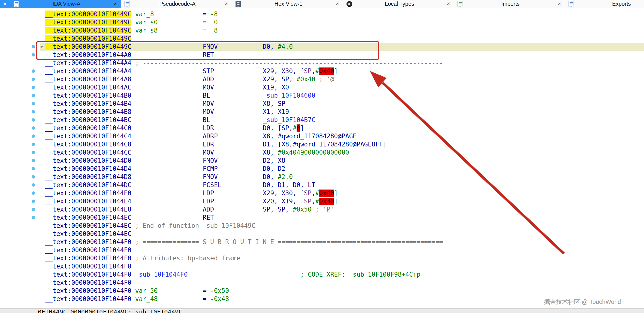  I want to click on exports-icon, so click(572, 4).